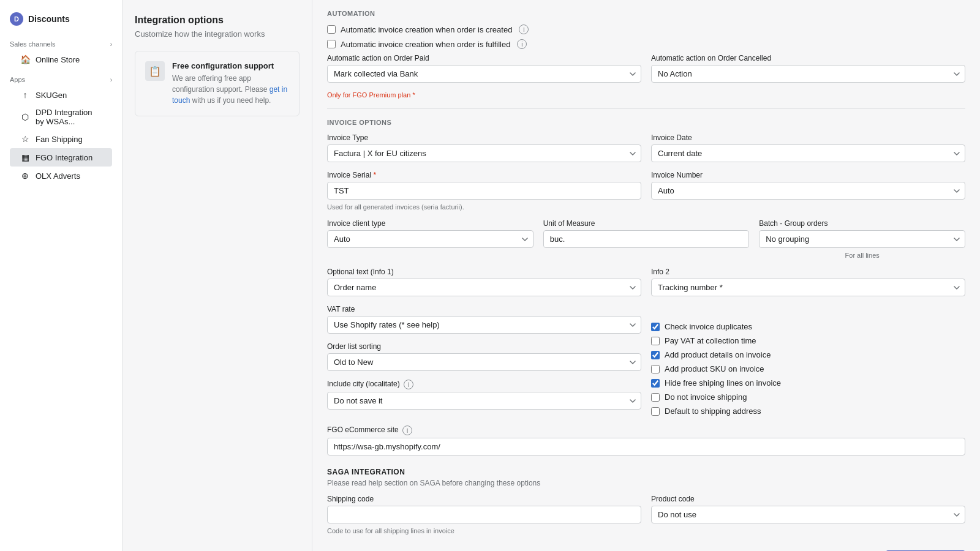  Describe the element at coordinates (646, 44) in the screenshot. I see `auto-invoice-fulfilled-row: Automatic invoice creation when order is…` at that location.